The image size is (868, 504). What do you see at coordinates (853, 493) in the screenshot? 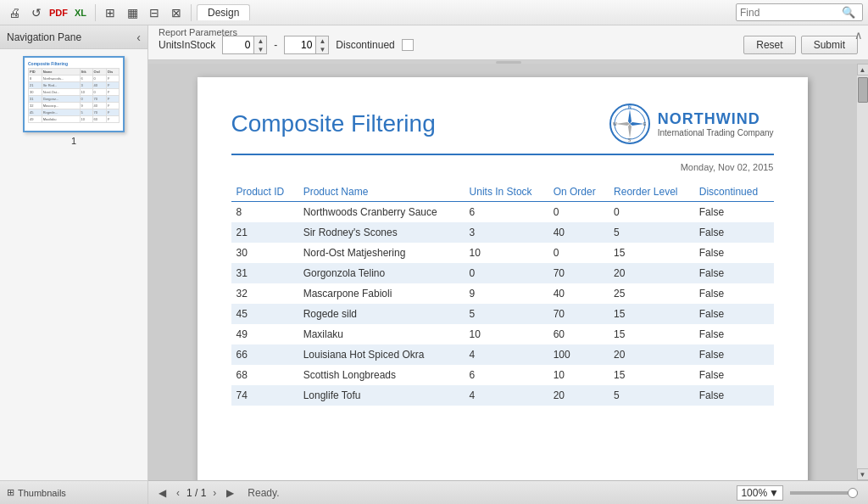
I see `zoom-slider-thumb` at bounding box center [853, 493].